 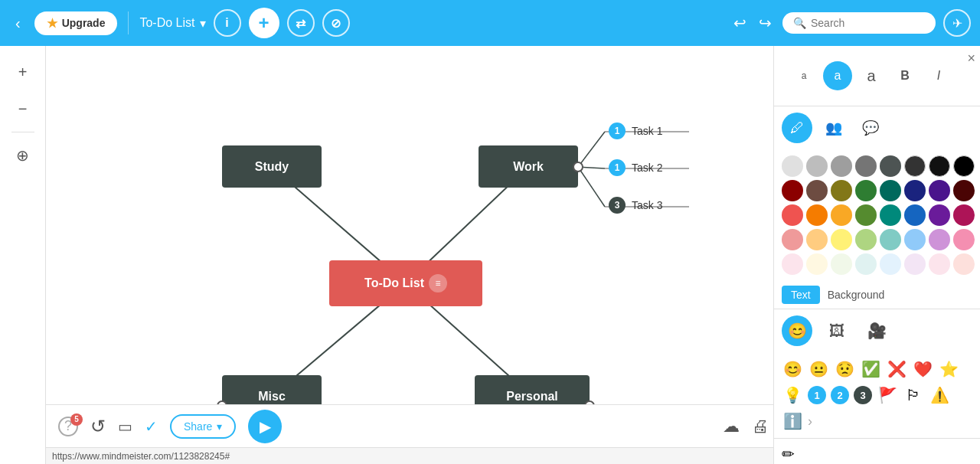 What do you see at coordinates (949, 369) in the screenshot?
I see `emoji-star: ⭐` at bounding box center [949, 369].